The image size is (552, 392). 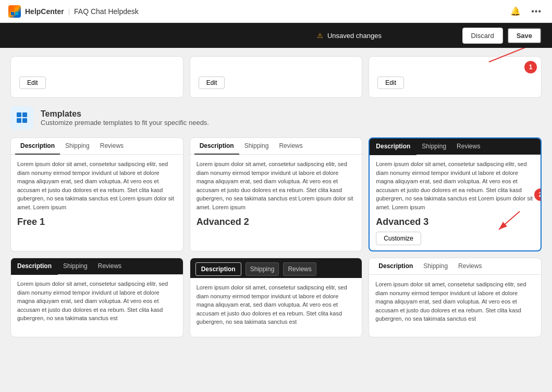 I want to click on tab-reviews-adv4: Reviews, so click(x=109, y=267).